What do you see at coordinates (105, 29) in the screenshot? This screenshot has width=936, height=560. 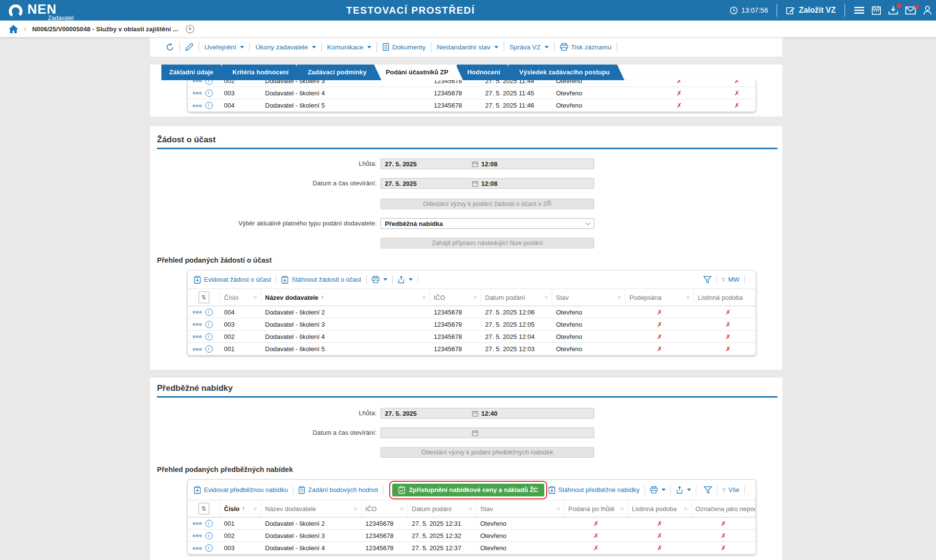 I see `breadcrumb-contract: N006/25/V00005048 - Služby v oblasti zaj…` at bounding box center [105, 29].